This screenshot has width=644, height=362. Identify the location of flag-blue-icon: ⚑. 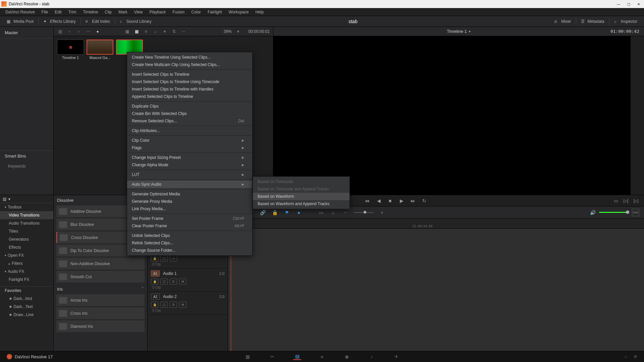
(287, 213).